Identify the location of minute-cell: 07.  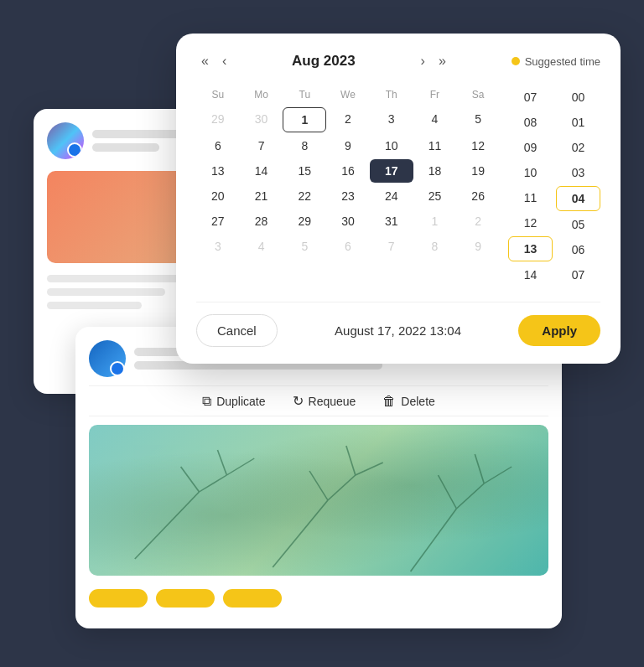
(579, 275).